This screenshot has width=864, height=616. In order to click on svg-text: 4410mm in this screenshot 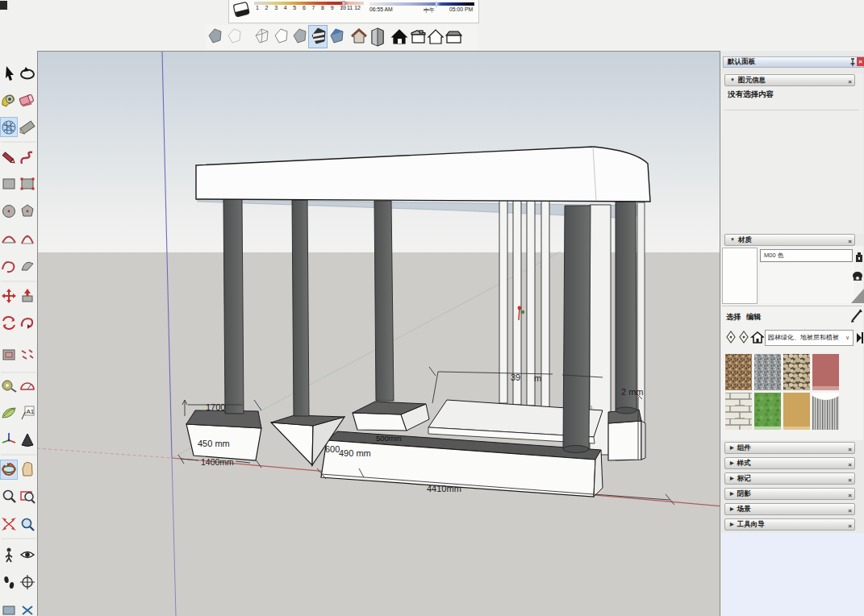, I will do `click(444, 489)`.